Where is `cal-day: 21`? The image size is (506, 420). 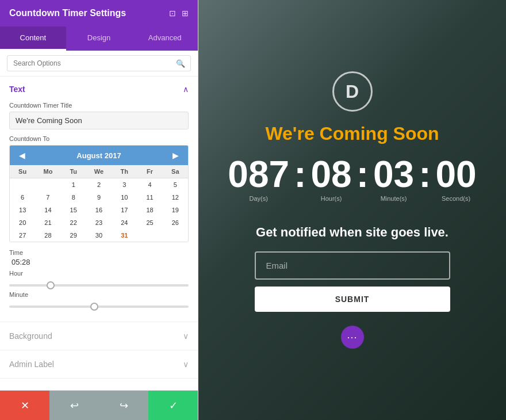
cal-day: 21 is located at coordinates (48, 223).